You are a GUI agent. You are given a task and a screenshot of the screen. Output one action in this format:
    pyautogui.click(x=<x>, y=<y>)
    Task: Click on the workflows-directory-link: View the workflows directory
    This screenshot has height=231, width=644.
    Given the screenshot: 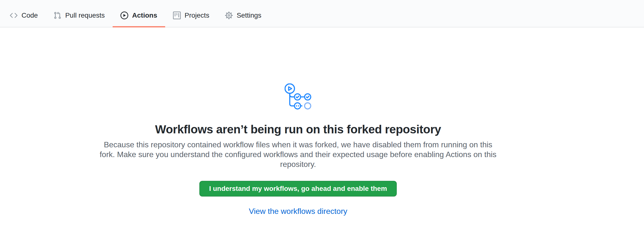 What is the action you would take?
    pyautogui.click(x=298, y=211)
    